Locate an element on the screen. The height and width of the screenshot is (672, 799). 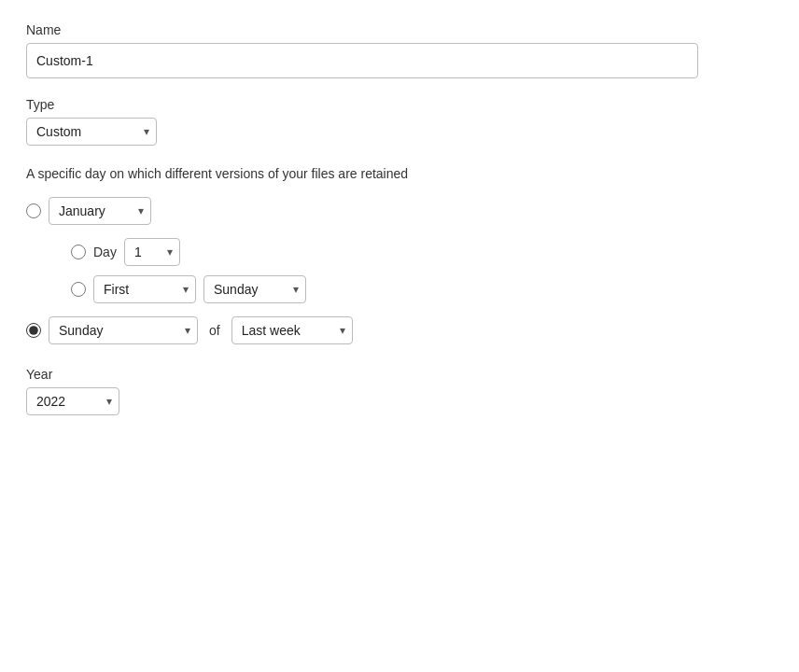
month-select: January February March April May June Ju… is located at coordinates (100, 211).